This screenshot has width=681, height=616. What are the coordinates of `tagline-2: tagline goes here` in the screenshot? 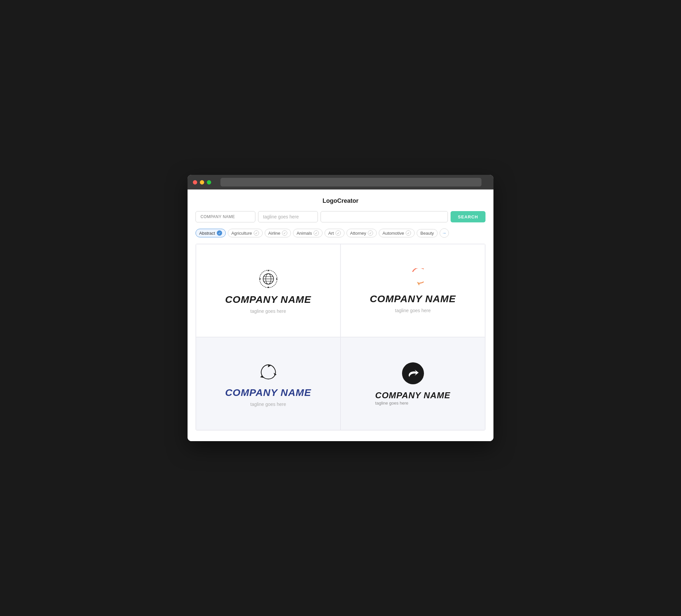 It's located at (413, 311).